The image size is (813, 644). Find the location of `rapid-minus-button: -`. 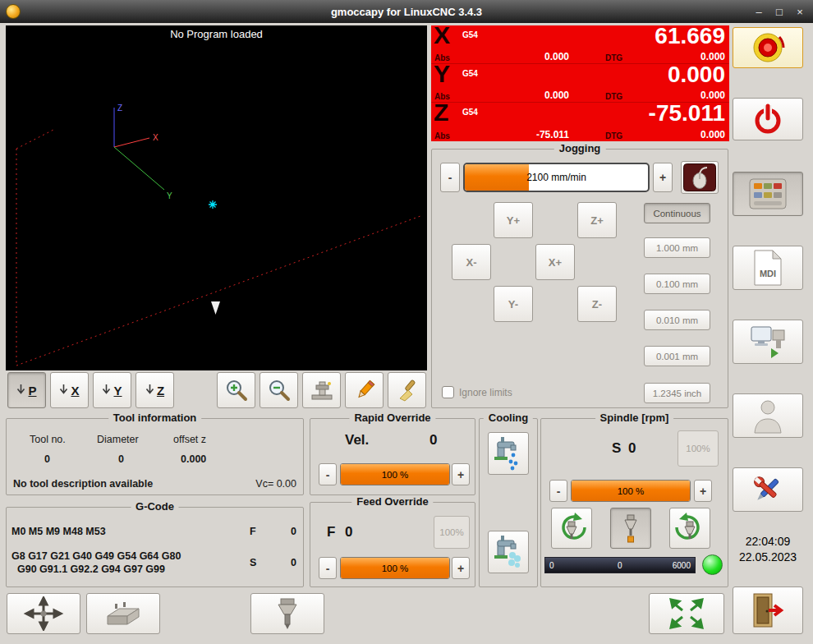

rapid-minus-button: - is located at coordinates (328, 475).